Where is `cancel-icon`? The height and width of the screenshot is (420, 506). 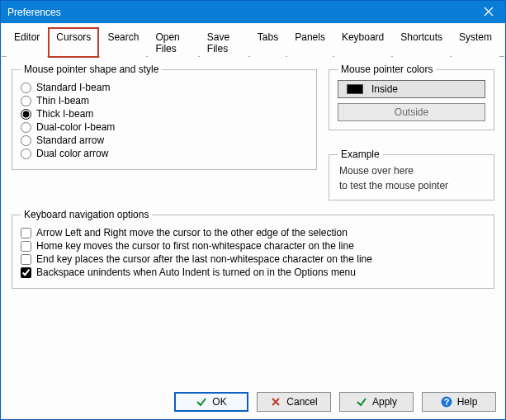 cancel-icon is located at coordinates (276, 402).